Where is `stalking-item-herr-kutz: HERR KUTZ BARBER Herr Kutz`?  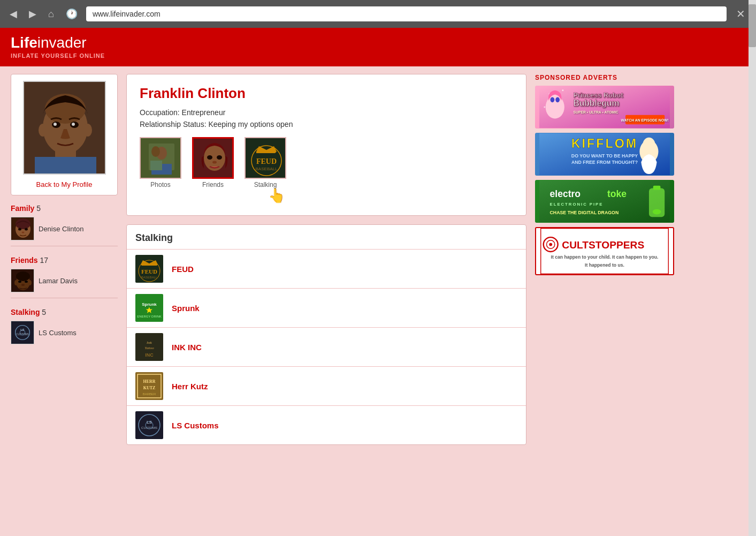
stalking-item-herr-kutz: HERR KUTZ BARBER Herr Kutz is located at coordinates (326, 386).